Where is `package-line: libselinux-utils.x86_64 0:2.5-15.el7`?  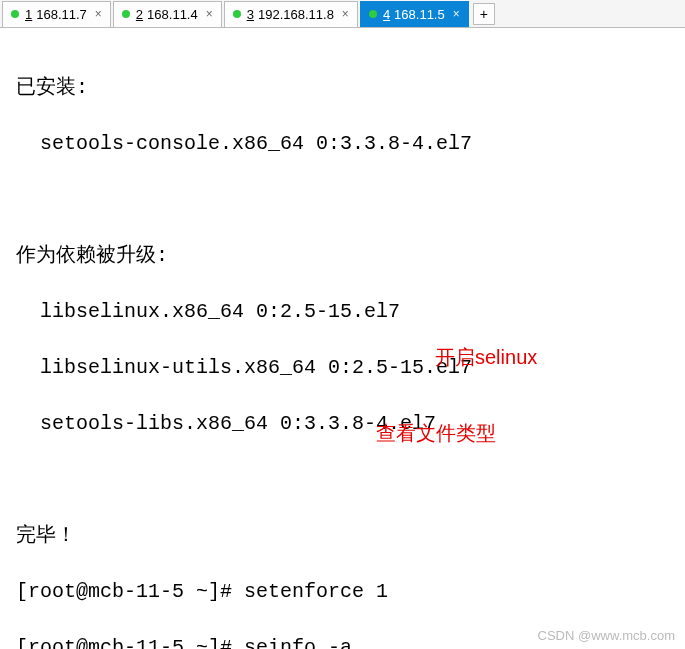
package-line: libselinux-utils.x86_64 0:2.5-15.el7 is located at coordinates (350, 368).